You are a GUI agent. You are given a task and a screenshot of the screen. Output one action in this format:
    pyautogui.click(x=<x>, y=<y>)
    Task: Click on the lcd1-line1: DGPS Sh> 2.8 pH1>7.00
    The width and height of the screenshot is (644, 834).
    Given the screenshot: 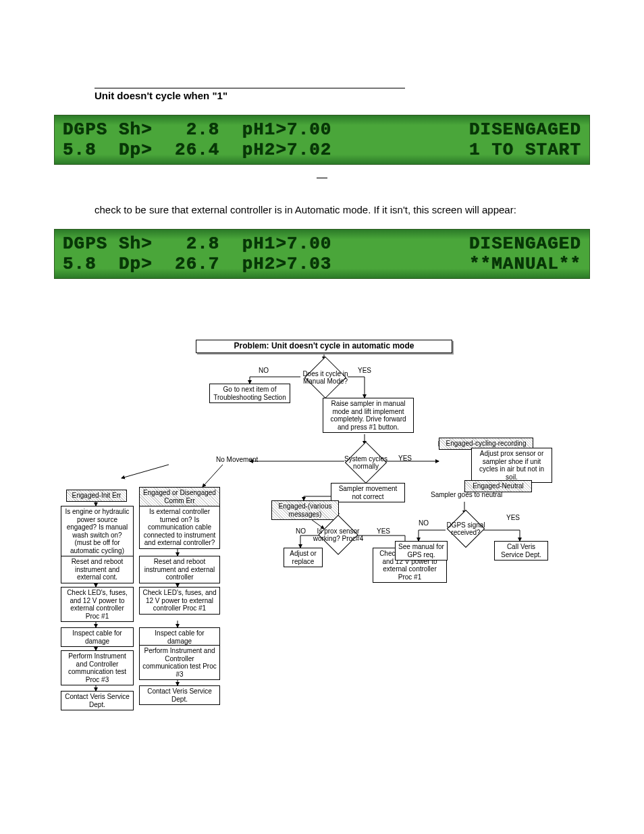 What is the action you would take?
    pyautogui.click(x=197, y=130)
    